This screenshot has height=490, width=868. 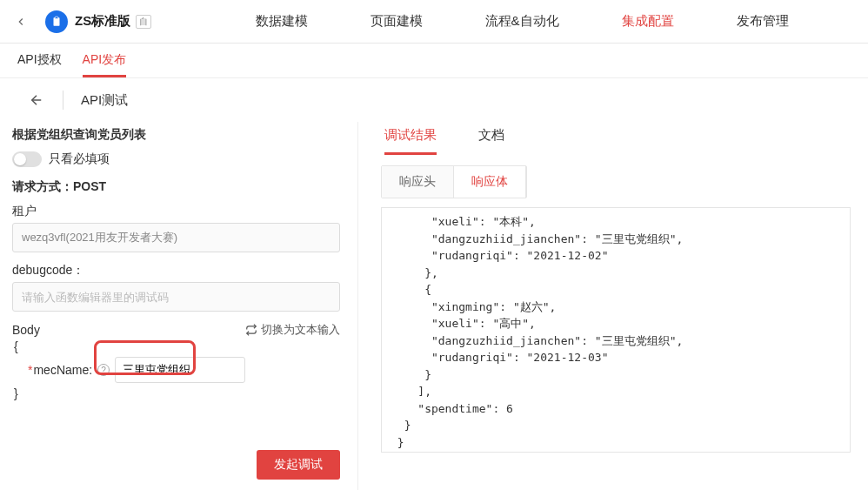 What do you see at coordinates (57, 22) in the screenshot?
I see `clipboard-icon` at bounding box center [57, 22].